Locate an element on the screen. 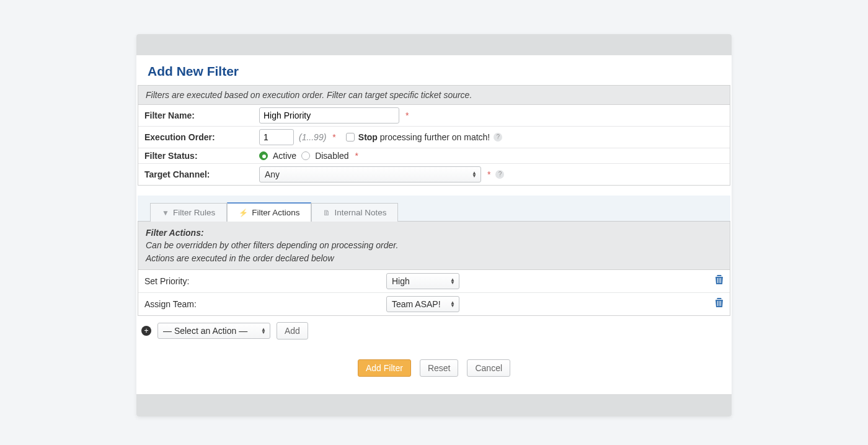 This screenshot has height=445, width=868. action-row-set-priority: Set Priority: High ▲▼ is located at coordinates (434, 282).